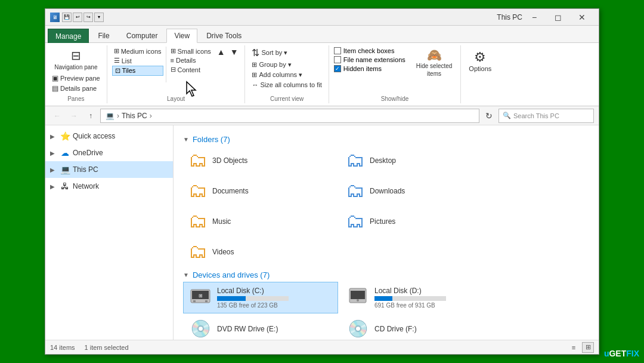 Image resolution: width=644 pixels, height=363 pixels. Describe the element at coordinates (138, 51) in the screenshot. I see `medium-icons-button: ⊞ Medium icons` at that location.